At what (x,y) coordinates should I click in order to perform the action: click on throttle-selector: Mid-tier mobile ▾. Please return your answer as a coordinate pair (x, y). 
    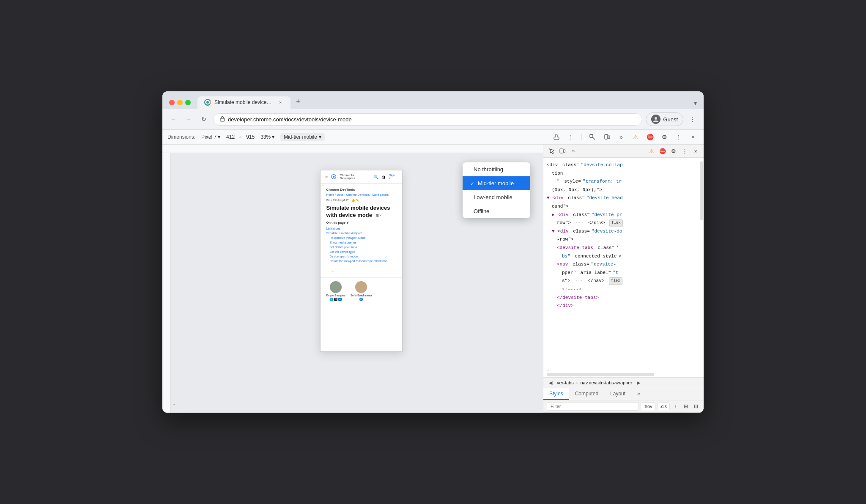
    Looking at the image, I should click on (303, 137).